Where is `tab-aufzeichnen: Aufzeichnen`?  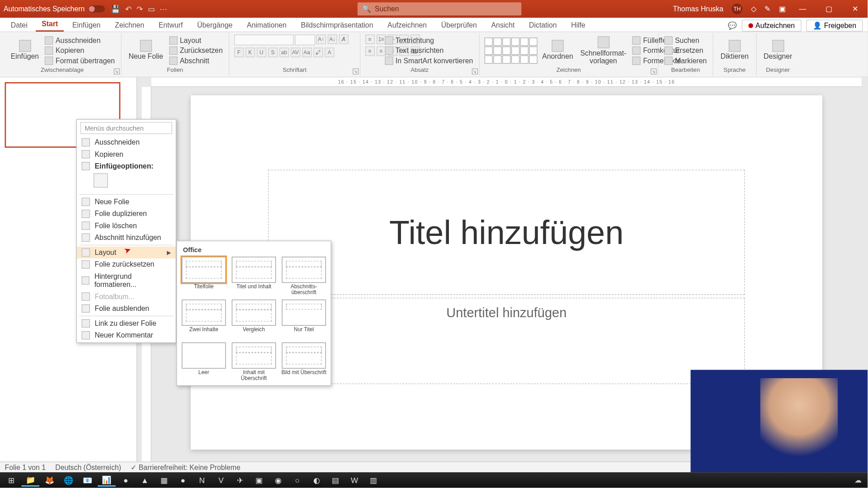
tab-aufzeichnen: Aufzeichnen is located at coordinates (407, 25).